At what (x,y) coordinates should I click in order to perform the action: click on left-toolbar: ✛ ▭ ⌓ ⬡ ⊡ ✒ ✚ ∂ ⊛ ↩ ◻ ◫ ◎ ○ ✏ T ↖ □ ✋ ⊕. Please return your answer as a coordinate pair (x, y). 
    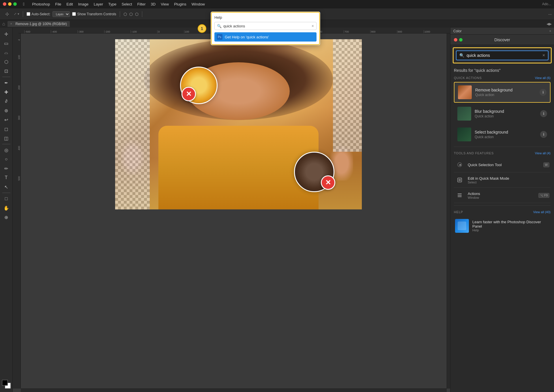
    Looking at the image, I should click on (6, 210).